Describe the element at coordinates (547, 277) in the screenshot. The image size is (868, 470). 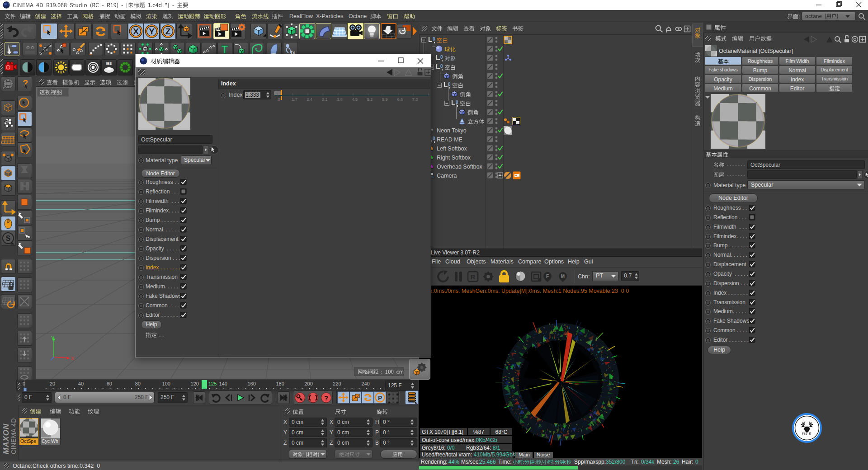
I see `svg-text: F` at that location.